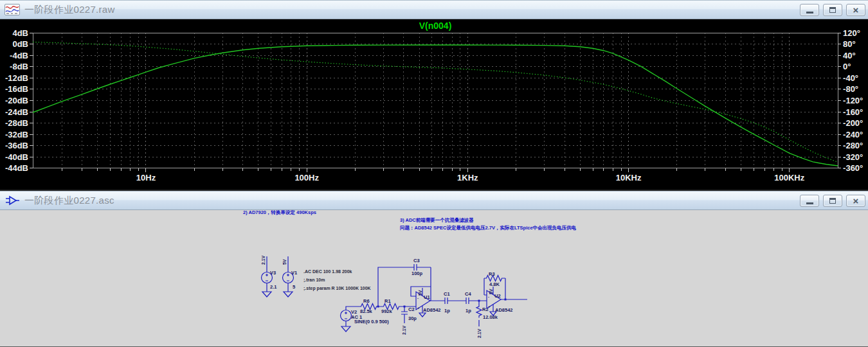  Describe the element at coordinates (847, 67) in the screenshot. I see `svg-text: 0°` at that location.